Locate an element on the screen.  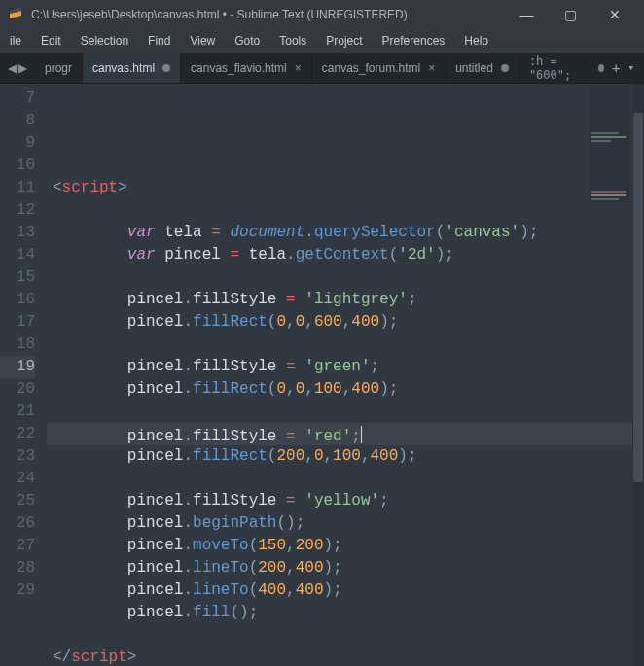
line-number: 10 is located at coordinates (18, 165).